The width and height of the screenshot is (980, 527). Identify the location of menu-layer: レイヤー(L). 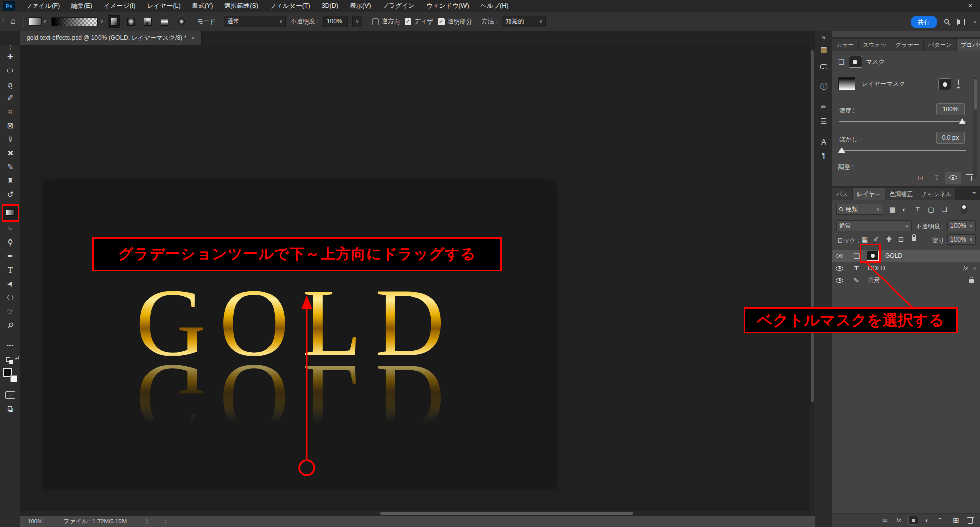
(164, 6).